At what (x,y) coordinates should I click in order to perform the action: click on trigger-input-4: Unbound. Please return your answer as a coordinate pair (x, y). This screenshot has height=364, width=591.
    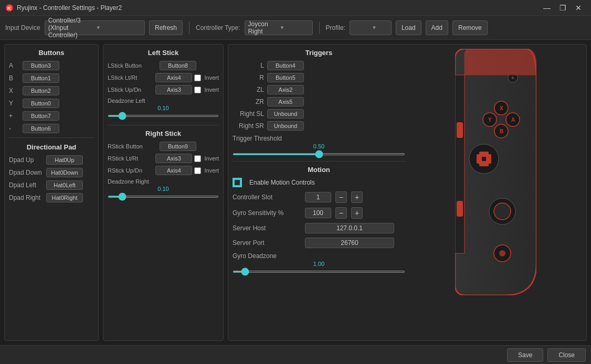
    Looking at the image, I should click on (286, 114).